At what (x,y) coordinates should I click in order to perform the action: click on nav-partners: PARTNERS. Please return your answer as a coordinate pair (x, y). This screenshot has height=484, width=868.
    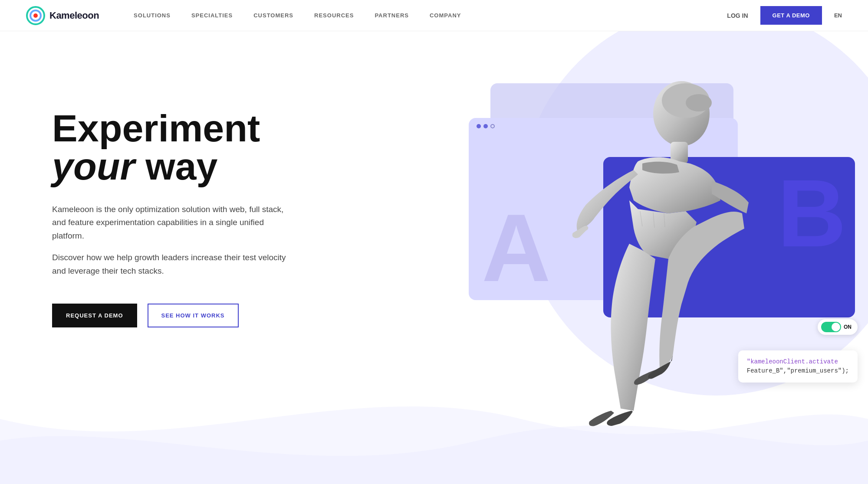
    Looking at the image, I should click on (391, 16).